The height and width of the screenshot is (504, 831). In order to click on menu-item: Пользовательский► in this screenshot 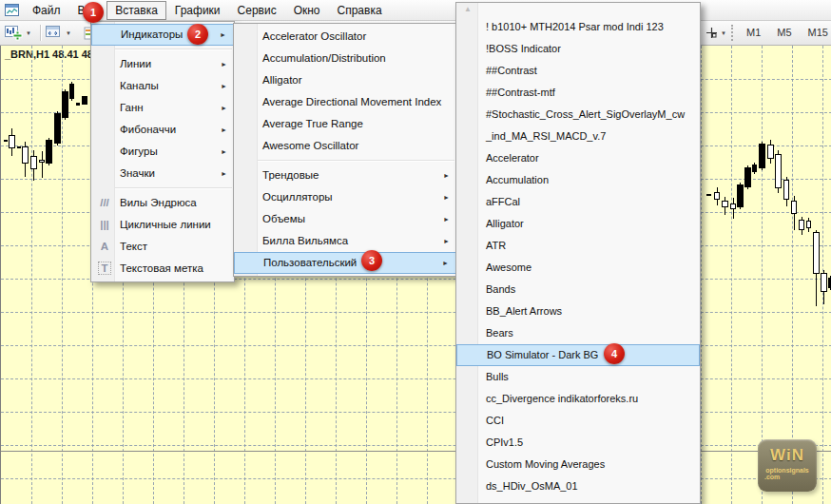, I will do `click(345, 262)`.